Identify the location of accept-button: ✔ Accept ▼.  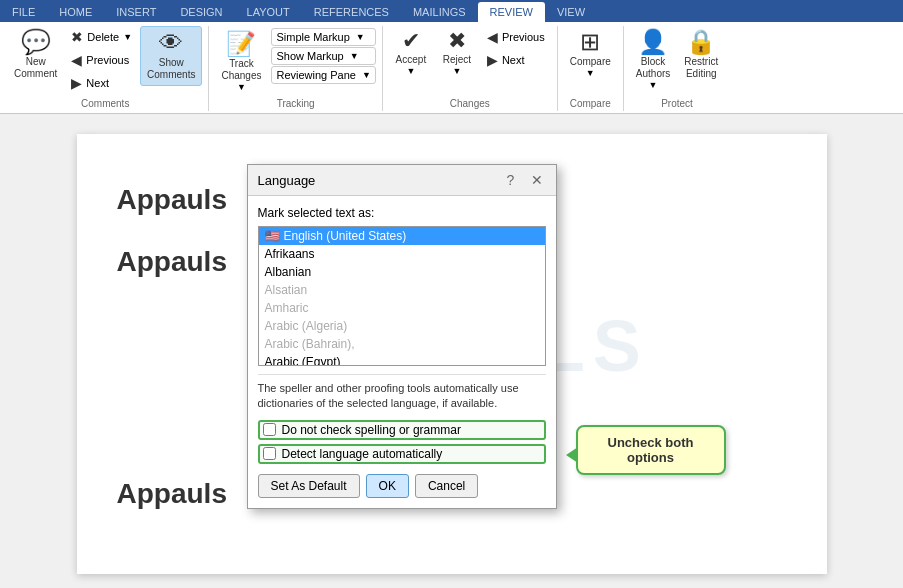
(411, 53).